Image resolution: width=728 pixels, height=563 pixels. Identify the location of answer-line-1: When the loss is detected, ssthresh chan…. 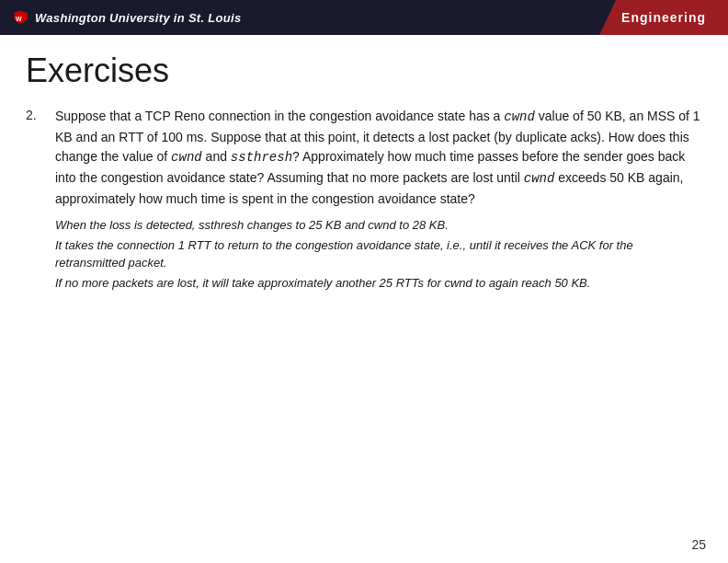
(379, 225).